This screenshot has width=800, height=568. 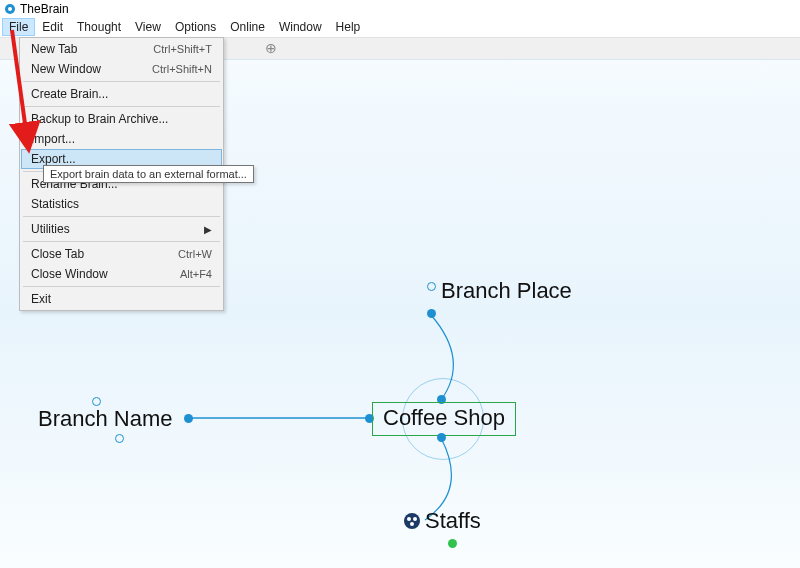 What do you see at coordinates (412, 521) in the screenshot?
I see `staffs-icon` at bounding box center [412, 521].